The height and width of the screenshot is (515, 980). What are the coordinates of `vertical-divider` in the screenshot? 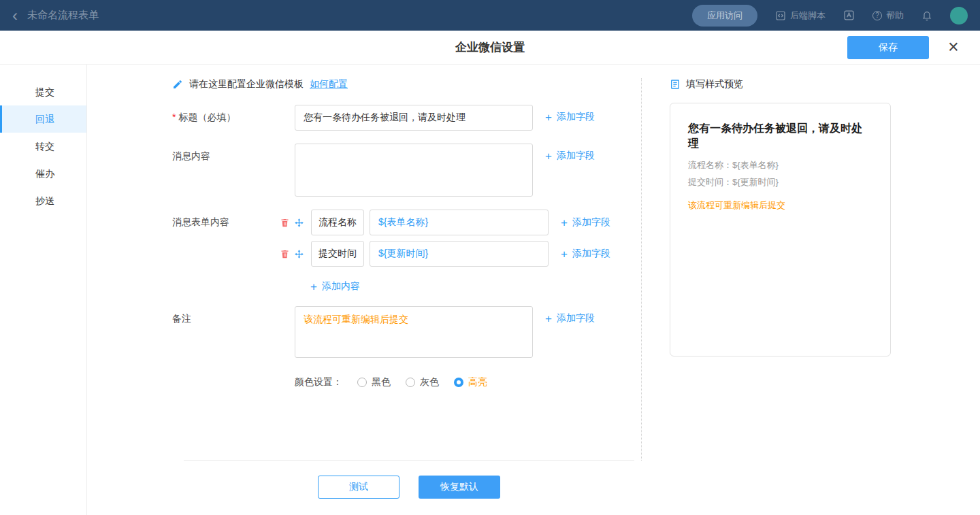 It's located at (641, 269).